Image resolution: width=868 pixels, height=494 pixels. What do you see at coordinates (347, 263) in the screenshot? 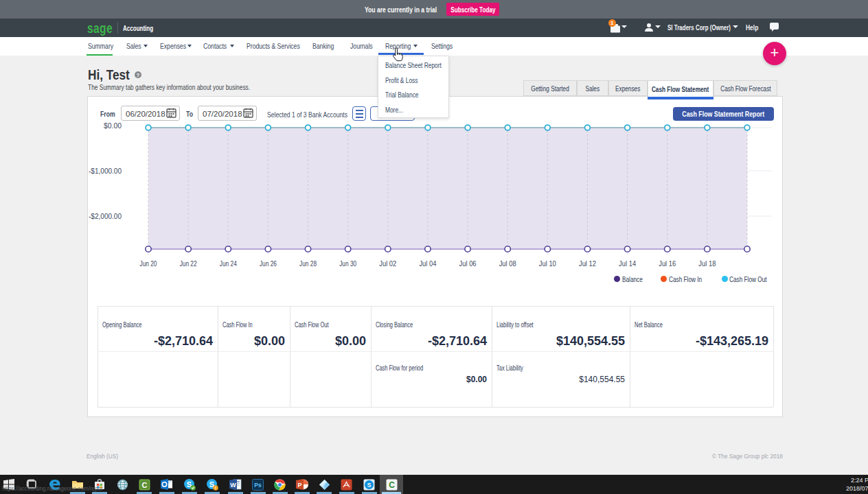
I see `svg-text: Jun 30` at bounding box center [347, 263].